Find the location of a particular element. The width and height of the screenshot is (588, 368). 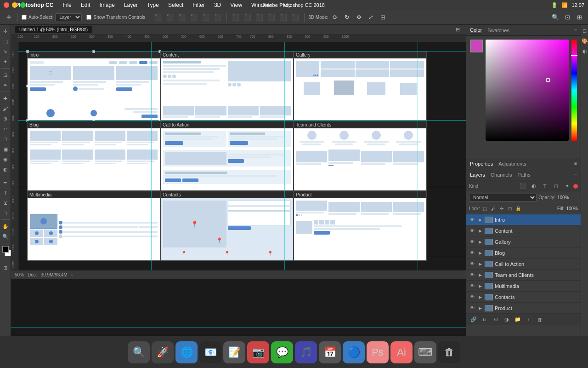

layout-icon: ⊞ is located at coordinates (579, 17).